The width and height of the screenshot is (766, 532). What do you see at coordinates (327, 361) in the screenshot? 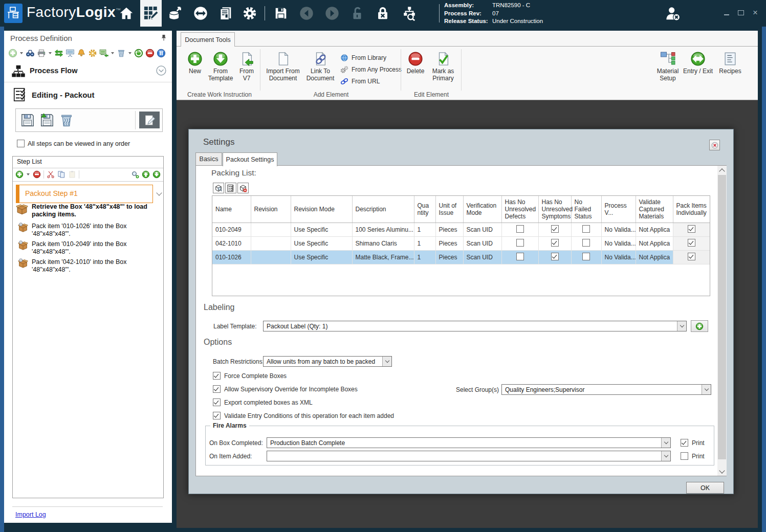
I see `batch-restrictions-dropdown: Allow units from any batch to be packed` at bounding box center [327, 361].